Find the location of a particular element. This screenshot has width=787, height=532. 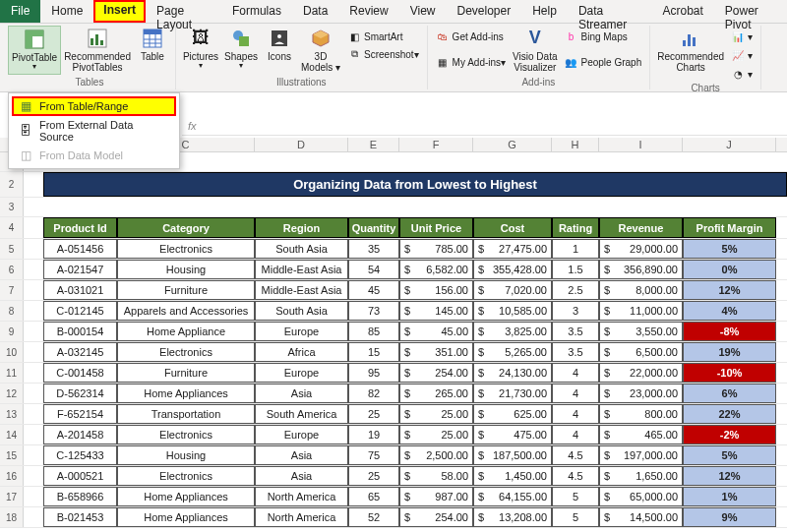

cell-unitprice: $987.00 is located at coordinates (437, 497).